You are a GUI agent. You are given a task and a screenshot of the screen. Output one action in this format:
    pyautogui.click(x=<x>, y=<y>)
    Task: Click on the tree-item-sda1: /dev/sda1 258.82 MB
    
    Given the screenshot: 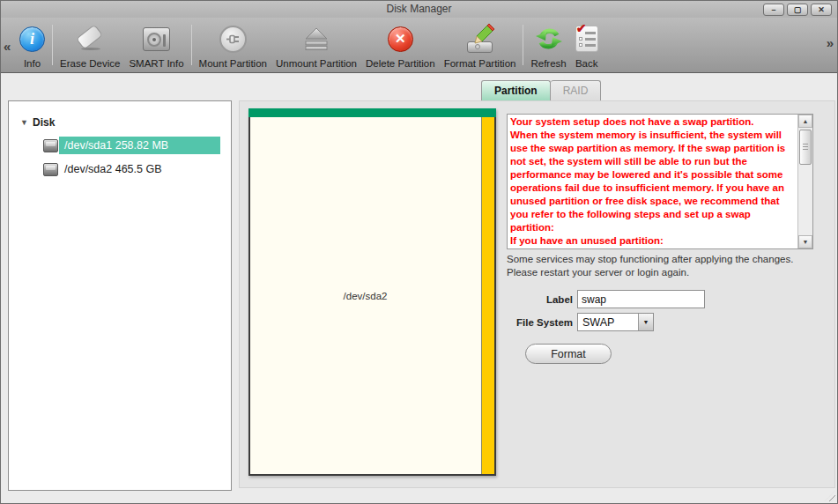 What is the action you would take?
    pyautogui.click(x=120, y=145)
    